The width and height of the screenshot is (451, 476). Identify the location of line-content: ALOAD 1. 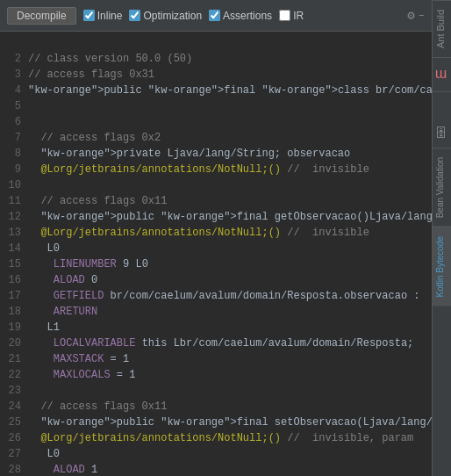
(63, 469).